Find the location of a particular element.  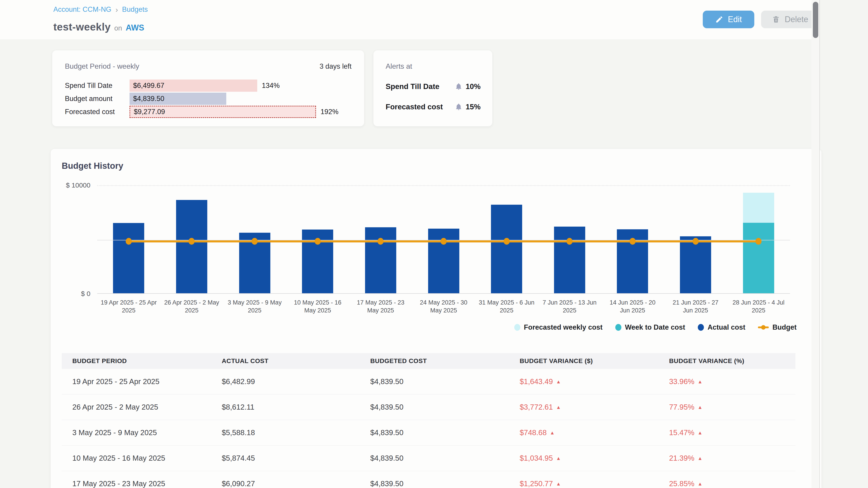

budget-period-row-label: Spend Till Date is located at coordinates (97, 86).